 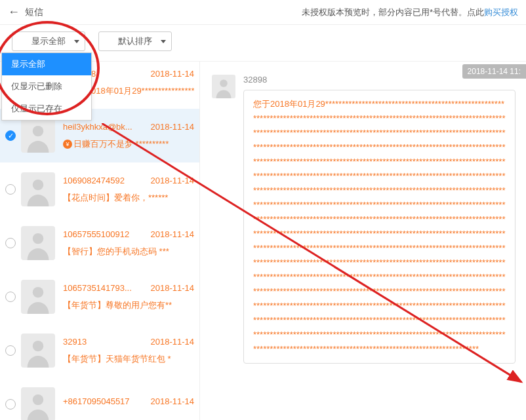 I want to click on message-preview: ¥ 日赚百万不是梦 **********, so click(x=129, y=144).